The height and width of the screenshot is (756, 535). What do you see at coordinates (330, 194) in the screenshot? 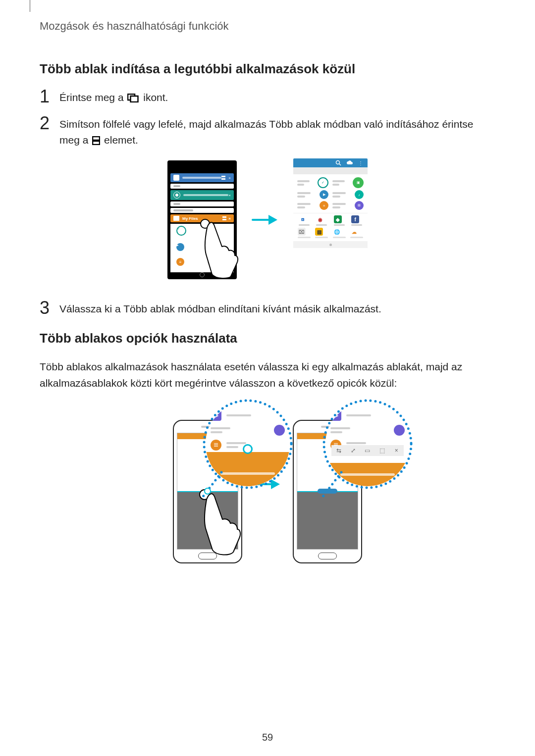
I see `panel-grid: ✓ ▣ ▶ ♪ ≡ ⊞` at bounding box center [330, 194].